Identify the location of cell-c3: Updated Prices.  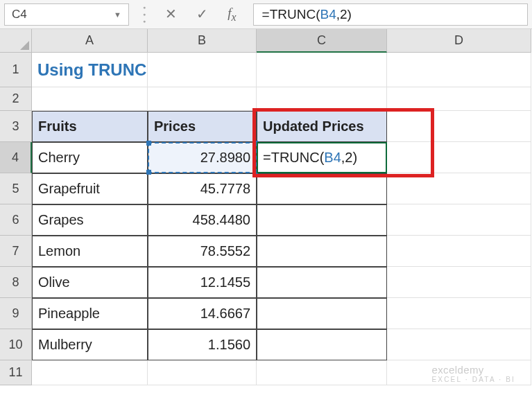
(322, 126).